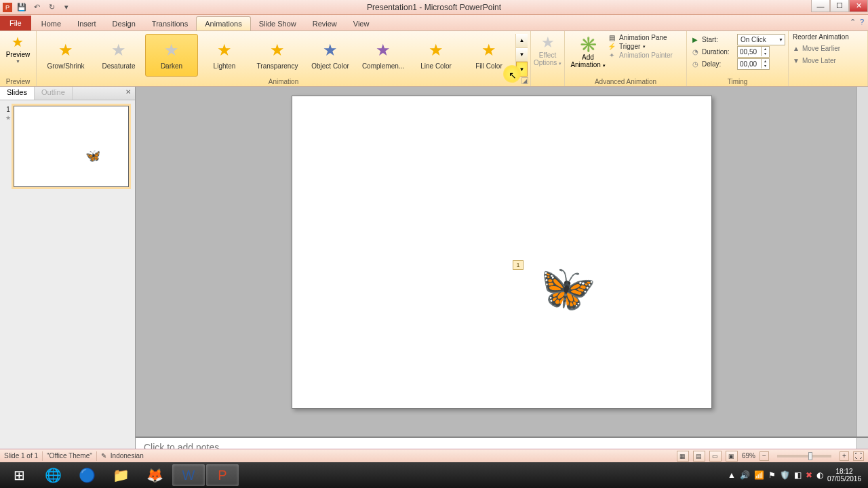 The width and height of the screenshot is (868, 488). I want to click on zoom-level: 69%, so click(749, 455).